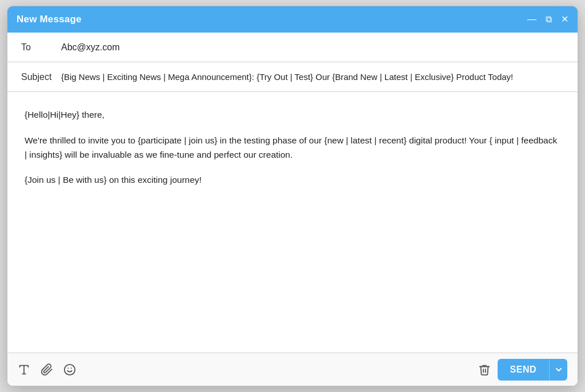 Image resolution: width=585 pixels, height=392 pixels. Describe the element at coordinates (49, 19) in the screenshot. I see `window-title: New Message` at that location.